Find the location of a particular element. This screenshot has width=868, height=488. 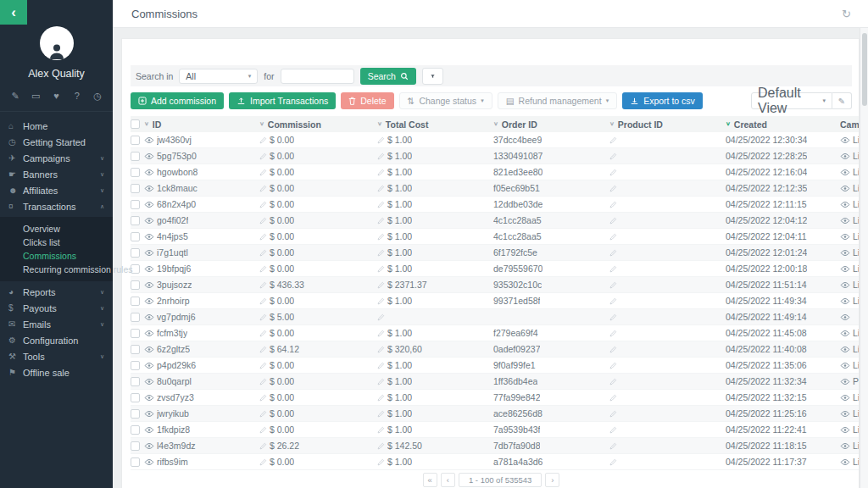

column-header-commission: ∨ Commission is located at coordinates (319, 125).